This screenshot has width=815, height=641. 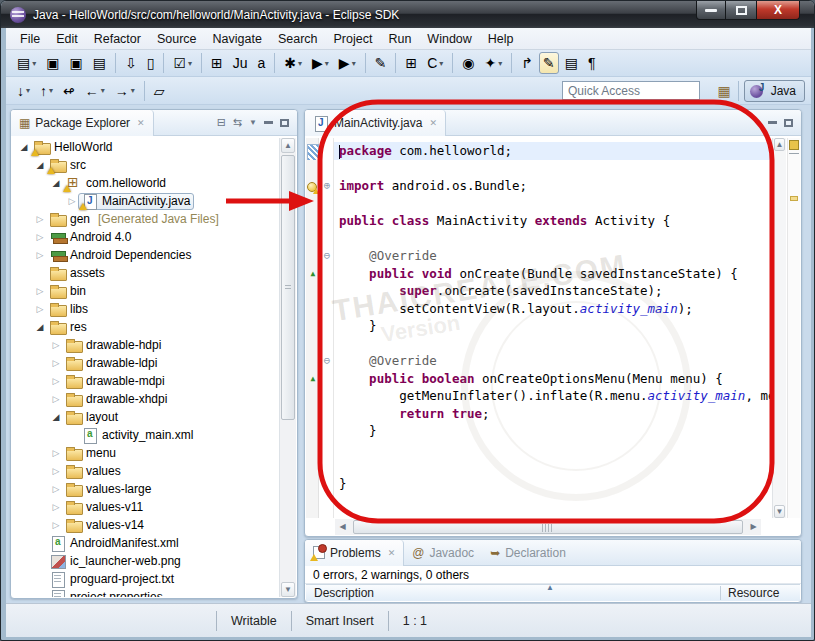 I want to click on tree-item: ◢ res, so click(x=146, y=327).